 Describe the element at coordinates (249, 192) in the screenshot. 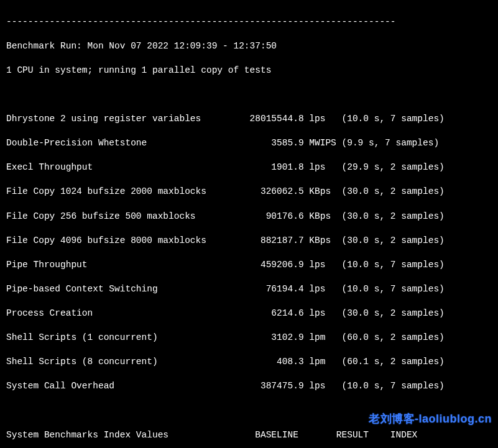

I see `row-run-3: File Copy 1024 bufsize 2000 maxblocks 32…` at that location.